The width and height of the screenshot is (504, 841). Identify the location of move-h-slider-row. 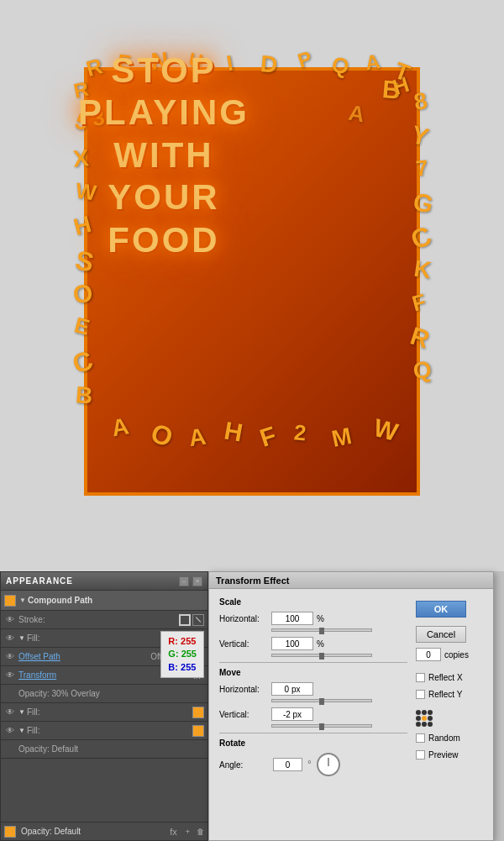
(313, 701).